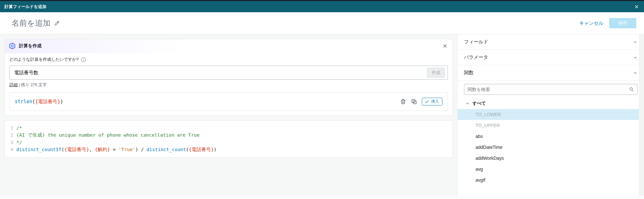 The width and height of the screenshot is (644, 199). I want to click on line-content: (AI で生成) the unique number of phone whos…, so click(108, 135).